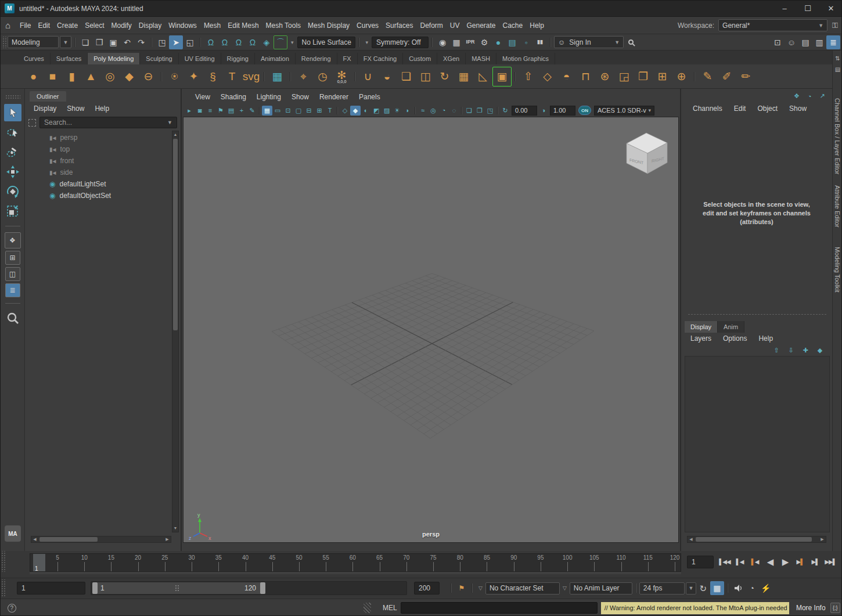  Describe the element at coordinates (798, 109) in the screenshot. I see `channel-menu-show: Show` at that location.